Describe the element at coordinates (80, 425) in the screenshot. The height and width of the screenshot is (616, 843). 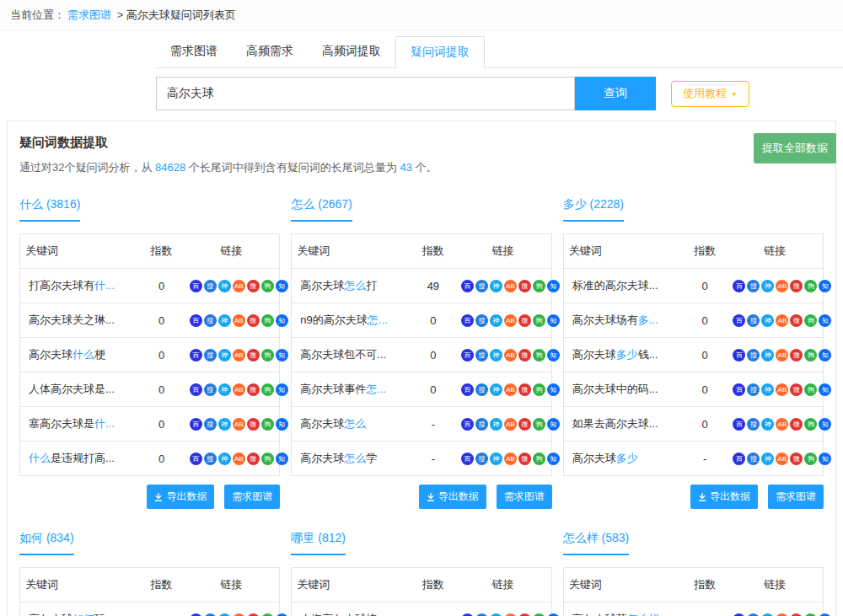
I see `keyword-link: 塞高尔夫球是什...` at that location.